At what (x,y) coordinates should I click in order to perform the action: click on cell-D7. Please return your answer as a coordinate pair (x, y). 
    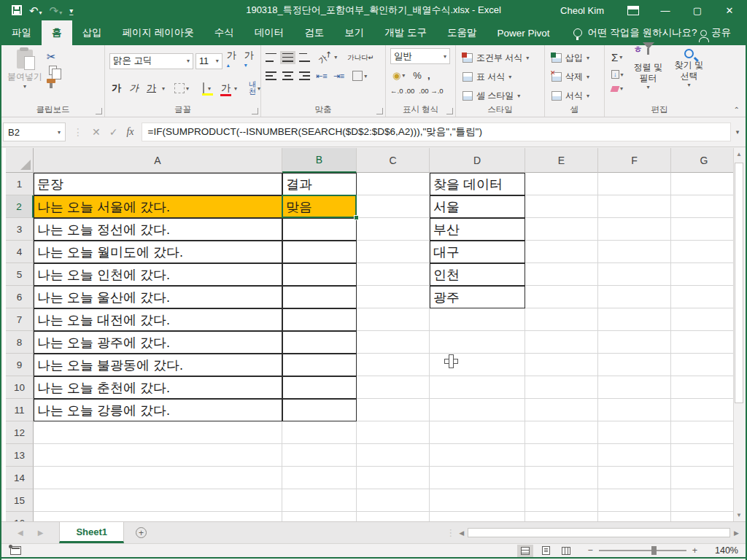
    Looking at the image, I should click on (477, 319).